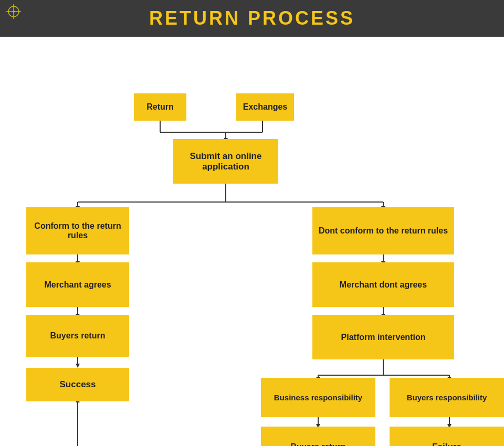  Describe the element at coordinates (78, 385) in the screenshot. I see `success-box: Success` at that location.